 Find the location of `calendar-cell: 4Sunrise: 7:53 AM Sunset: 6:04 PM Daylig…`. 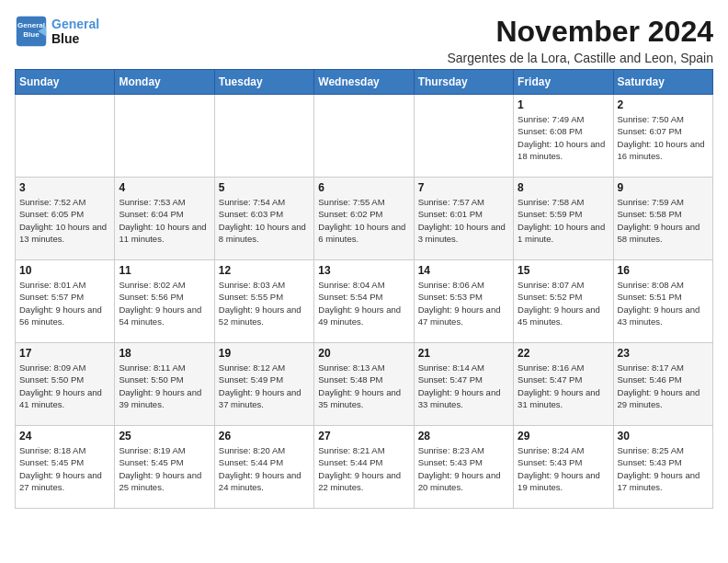

calendar-cell: 4Sunrise: 7:53 AM Sunset: 6:04 PM Daylig… is located at coordinates (165, 219).